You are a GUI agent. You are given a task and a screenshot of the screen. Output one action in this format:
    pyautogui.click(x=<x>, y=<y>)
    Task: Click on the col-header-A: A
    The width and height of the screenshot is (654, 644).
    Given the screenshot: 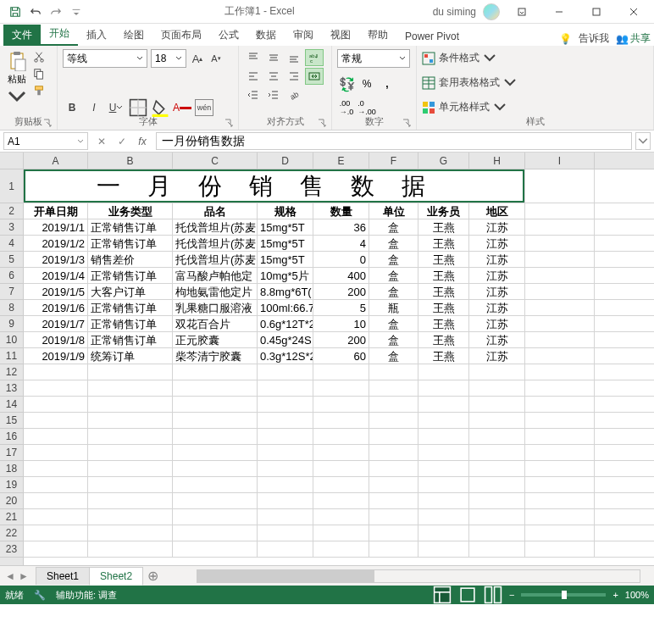 What is the action you would take?
    pyautogui.click(x=56, y=161)
    